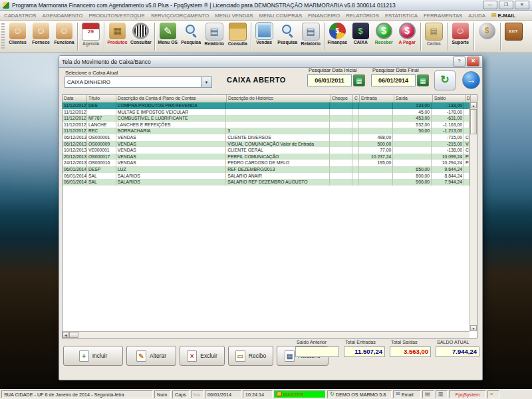  I want to click on table-row: 11/12/2012MULTAS E IMPOSTOS VEICULAR45,0…, so click(266, 112).